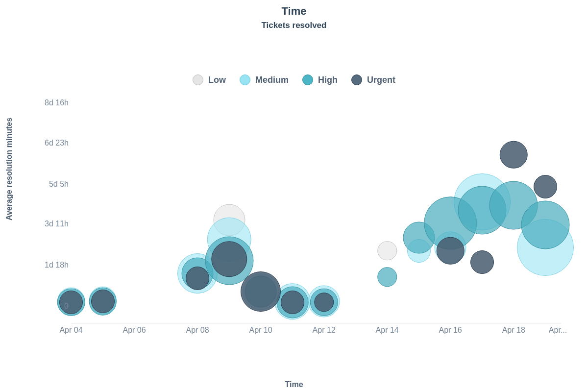 Image resolution: width=588 pixels, height=392 pixels. I want to click on y-tick: 0, so click(49, 306).